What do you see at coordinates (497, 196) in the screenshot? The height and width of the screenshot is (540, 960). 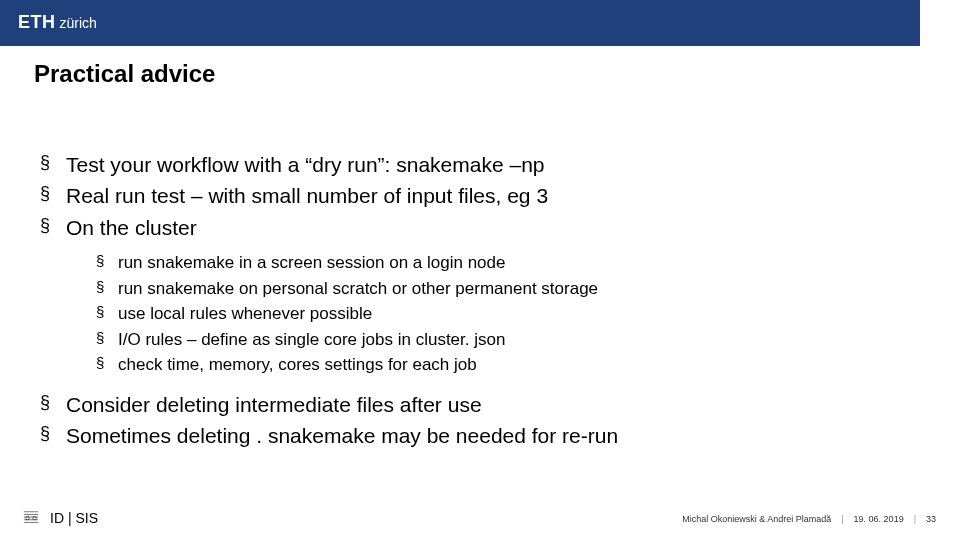 I see `list-item: Real run test – with small number of inp…` at bounding box center [497, 196].